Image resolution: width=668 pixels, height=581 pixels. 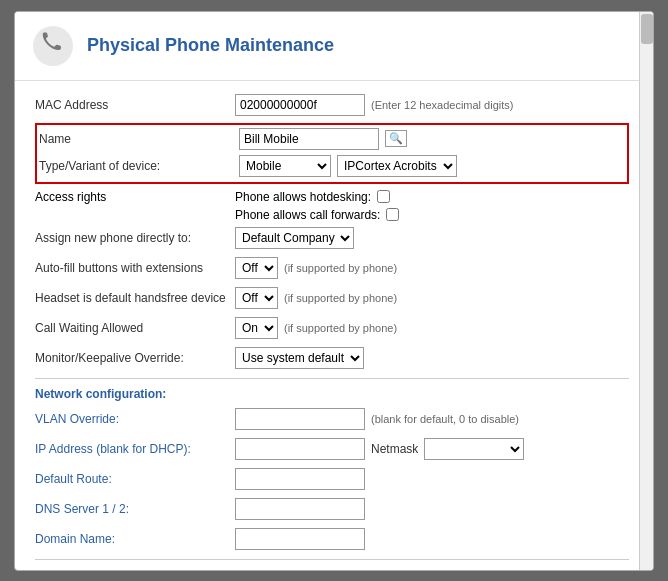 I want to click on dns-label: DNS Server 1 / 2:, so click(x=135, y=509).